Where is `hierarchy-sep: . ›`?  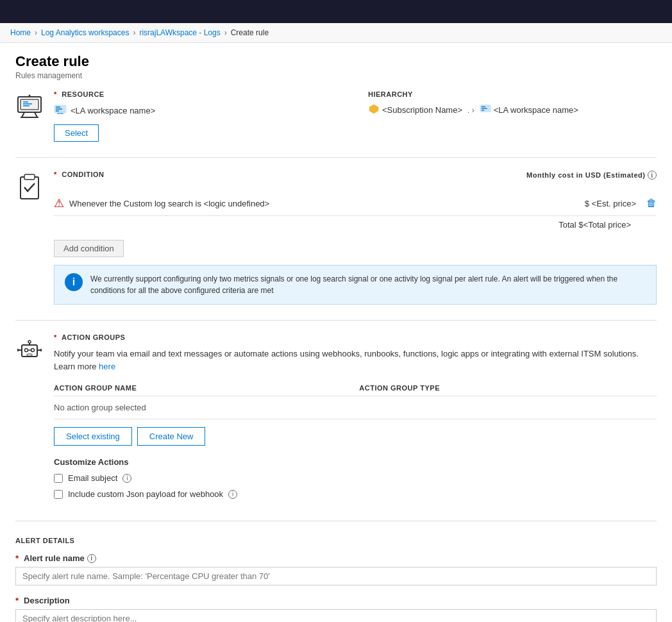
hierarchy-sep: . › is located at coordinates (471, 110).